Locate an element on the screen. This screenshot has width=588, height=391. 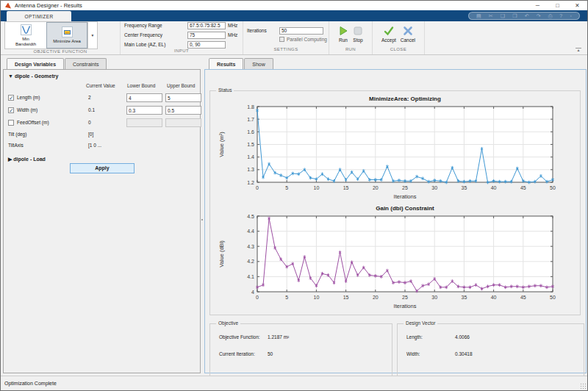
column-lower-bound: Lower Bound is located at coordinates (141, 85).